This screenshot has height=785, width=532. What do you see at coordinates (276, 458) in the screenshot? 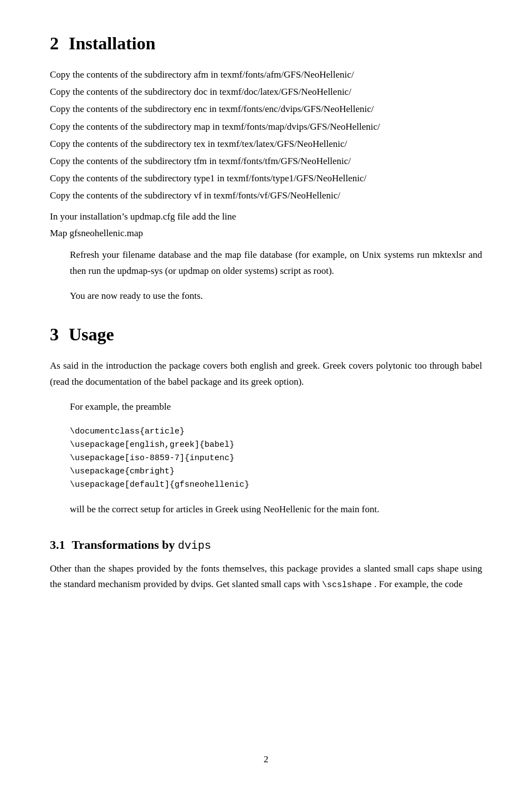
I see `code-block: \documentclass{article}\usepackage[engli…` at bounding box center [276, 458].